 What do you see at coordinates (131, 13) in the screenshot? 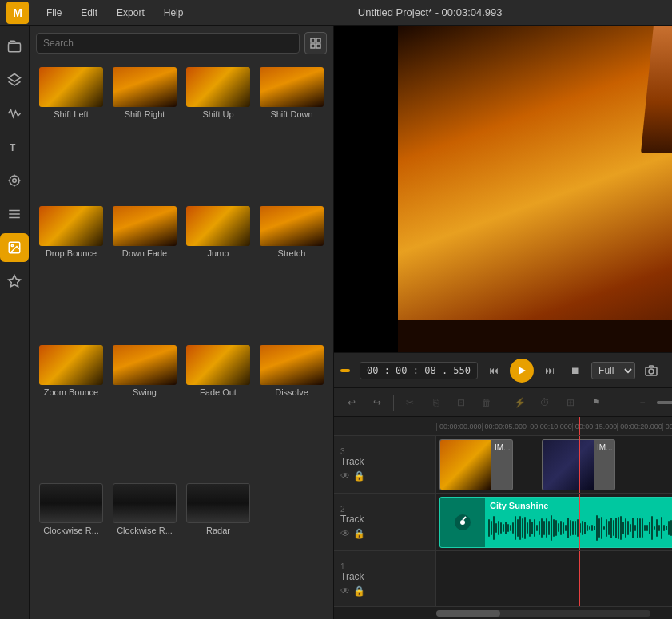
I see `menu-export: Export` at bounding box center [131, 13].